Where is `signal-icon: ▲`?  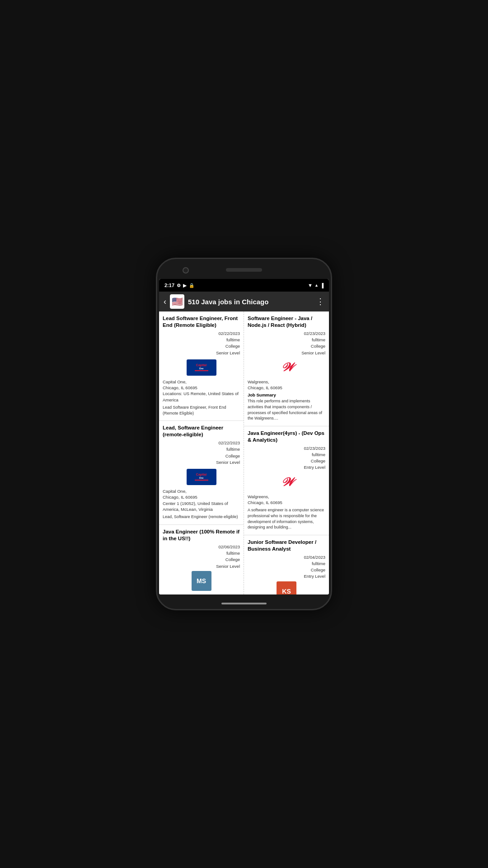
signal-icon: ▲ is located at coordinates (316, 285).